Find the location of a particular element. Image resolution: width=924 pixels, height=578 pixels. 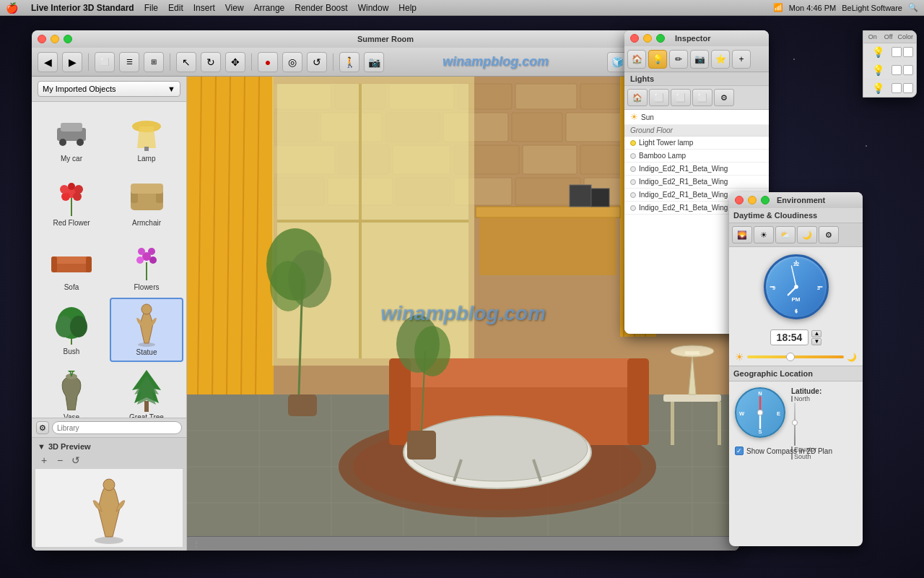

refresh-btn: ↺ is located at coordinates (317, 62).